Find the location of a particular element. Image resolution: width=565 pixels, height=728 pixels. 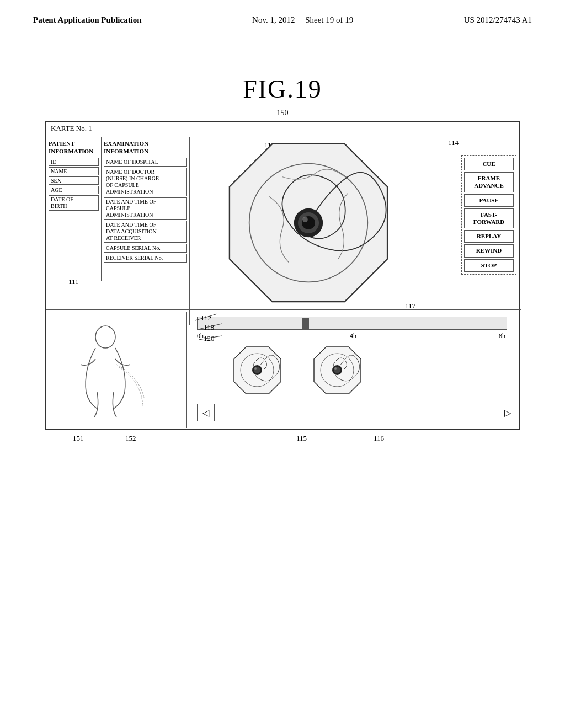

timeline-area: 0h 4h 8h is located at coordinates (354, 370).